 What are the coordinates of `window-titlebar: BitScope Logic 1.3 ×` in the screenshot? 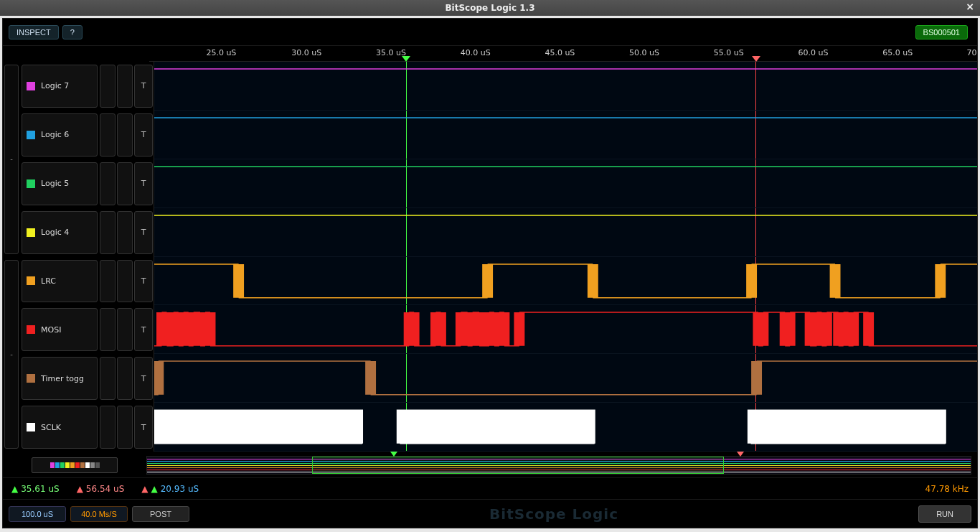 It's located at (490, 8).